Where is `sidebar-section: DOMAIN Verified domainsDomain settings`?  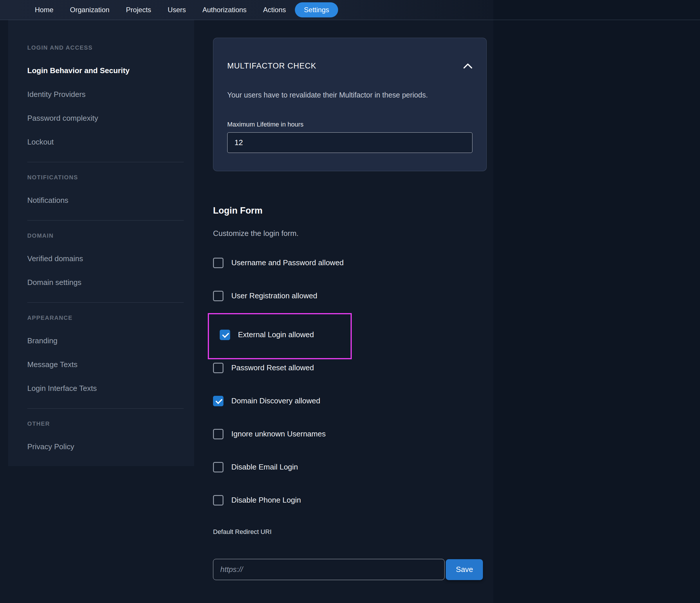 sidebar-section: DOMAIN Verified domainsDomain settings is located at coordinates (105, 268).